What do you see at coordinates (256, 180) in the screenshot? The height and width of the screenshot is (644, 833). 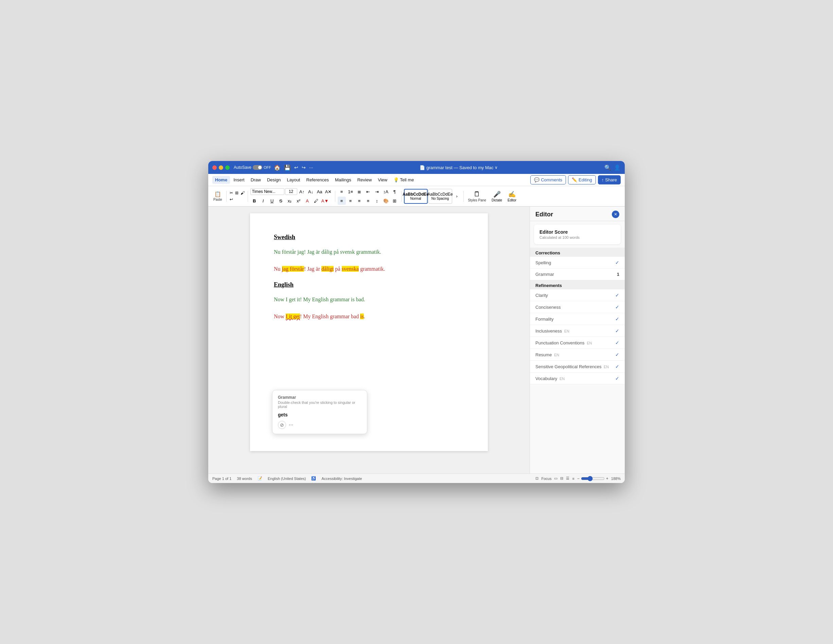 I see `menu-draw: Draw` at bounding box center [256, 180].